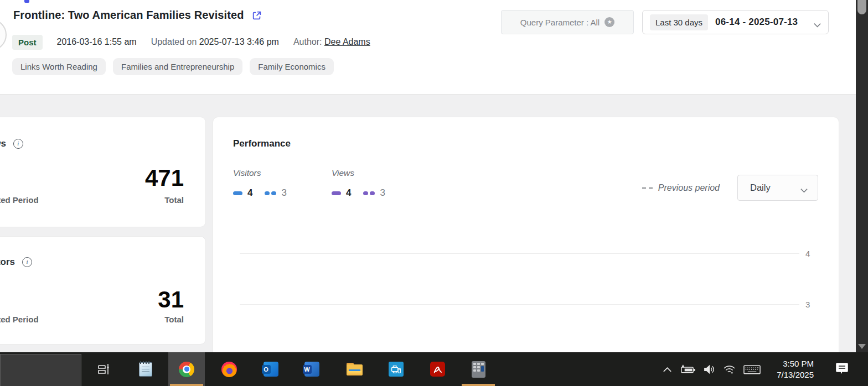 This screenshot has width=868, height=386. Describe the element at coordinates (19, 200) in the screenshot. I see `views-period-label: Selected Period` at that location.